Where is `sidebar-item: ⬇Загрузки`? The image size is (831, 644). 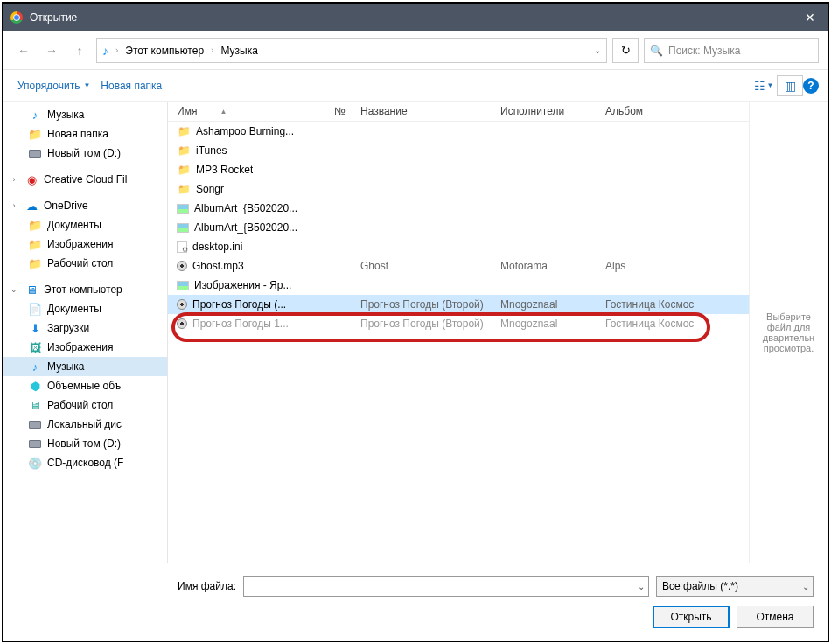
sidebar-item: ⬇Загрузки is located at coordinates (86, 328).